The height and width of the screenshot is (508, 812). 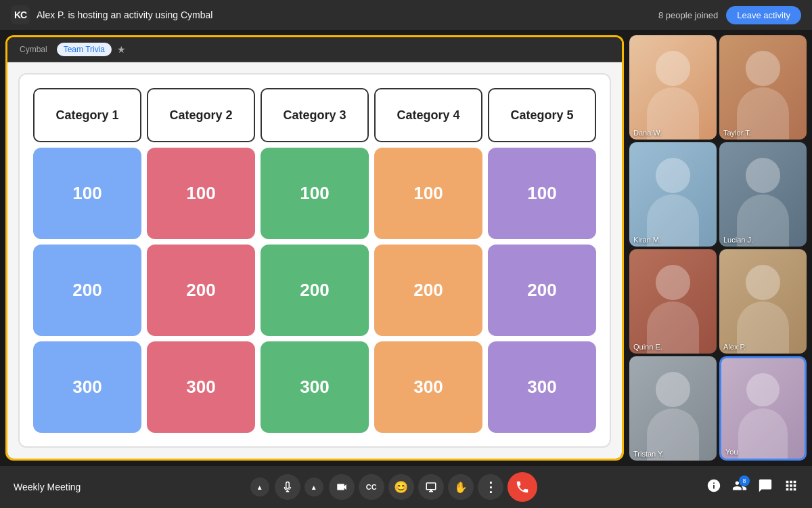 I want to click on camera-button, so click(x=342, y=487).